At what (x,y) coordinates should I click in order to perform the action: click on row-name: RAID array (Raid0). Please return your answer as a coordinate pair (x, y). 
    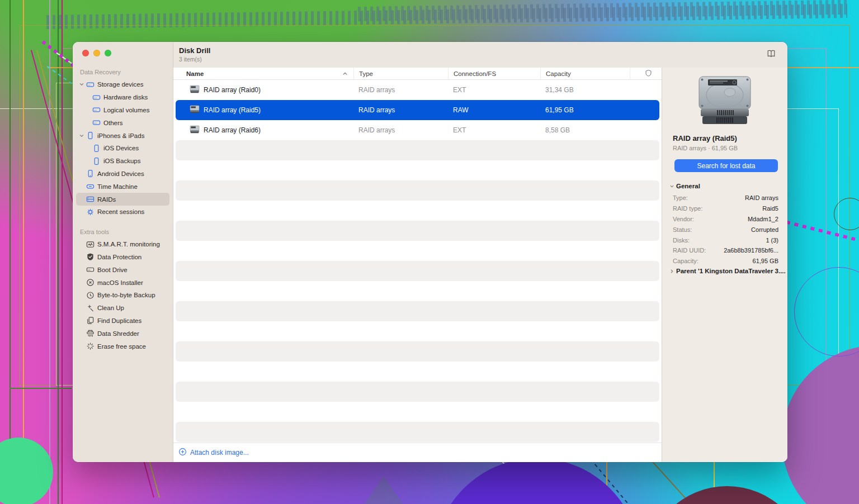
    Looking at the image, I should click on (232, 90).